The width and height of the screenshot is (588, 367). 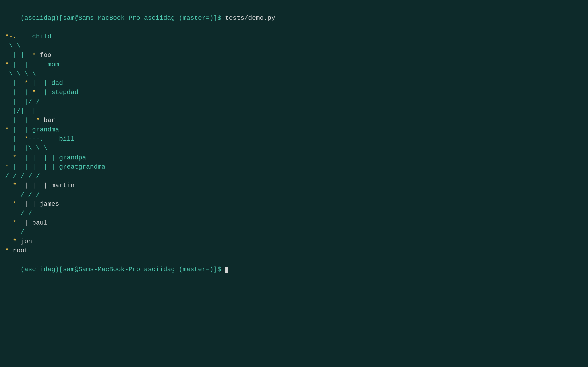 I want to click on tree-line: * | | grandma, so click(x=294, y=130).